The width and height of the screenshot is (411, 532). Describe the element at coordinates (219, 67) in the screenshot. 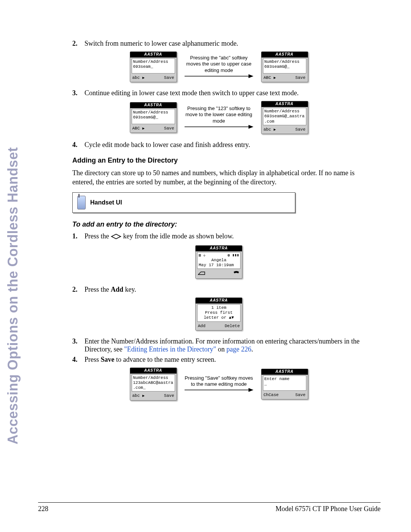

I see `caption-arrow: Pressing the "abc" softkey moves the use…` at that location.